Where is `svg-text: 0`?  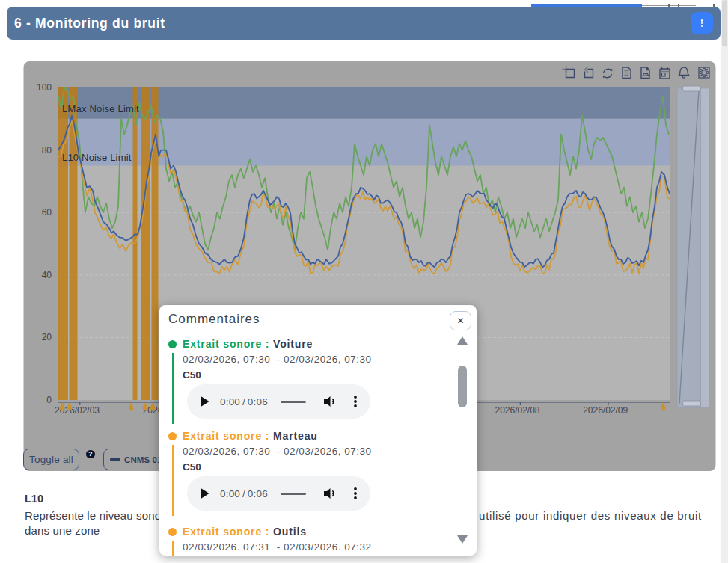 svg-text: 0 is located at coordinates (49, 400).